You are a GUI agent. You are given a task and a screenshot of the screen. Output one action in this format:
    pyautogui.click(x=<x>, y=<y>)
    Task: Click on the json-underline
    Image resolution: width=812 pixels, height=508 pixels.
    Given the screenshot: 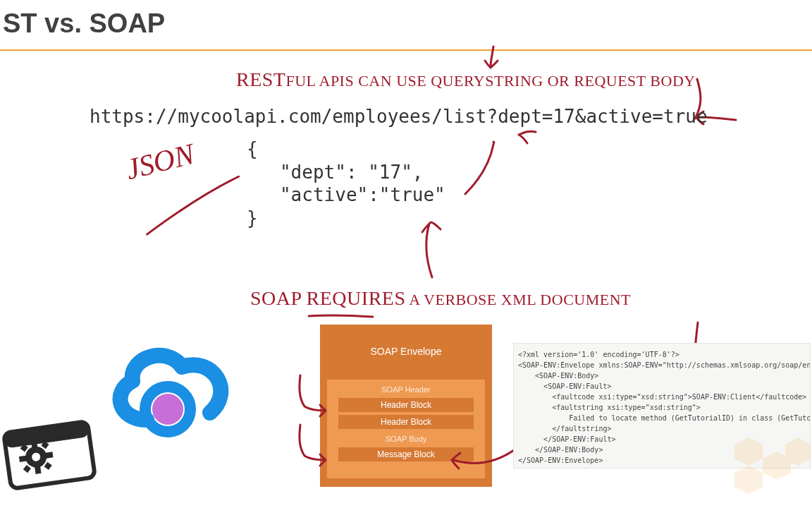 What is the action you would take?
    pyautogui.click(x=193, y=210)
    